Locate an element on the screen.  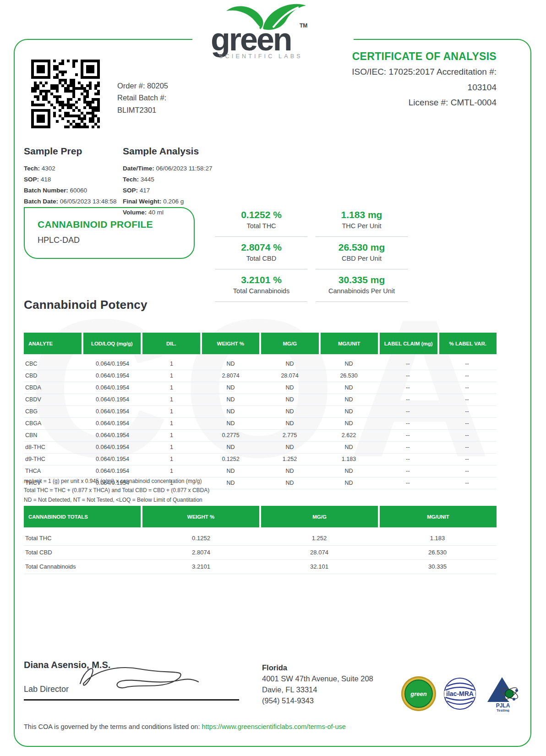
column-header: ANALYTE is located at coordinates (53, 344).